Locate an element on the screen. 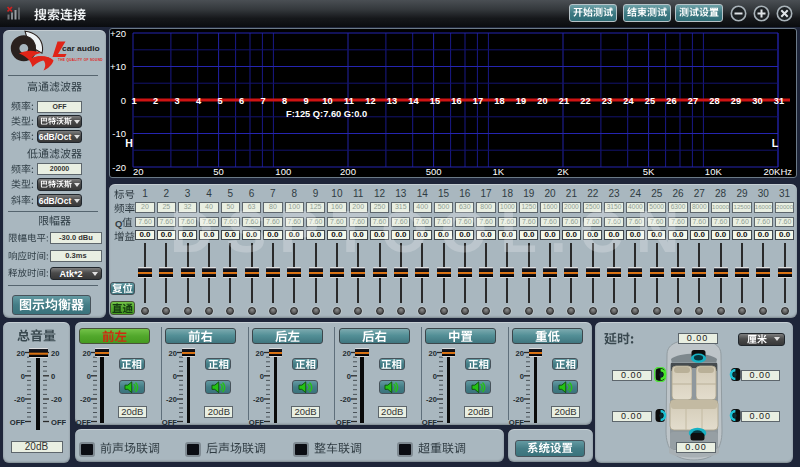 The image size is (800, 467). svg-text: 6 is located at coordinates (242, 101).